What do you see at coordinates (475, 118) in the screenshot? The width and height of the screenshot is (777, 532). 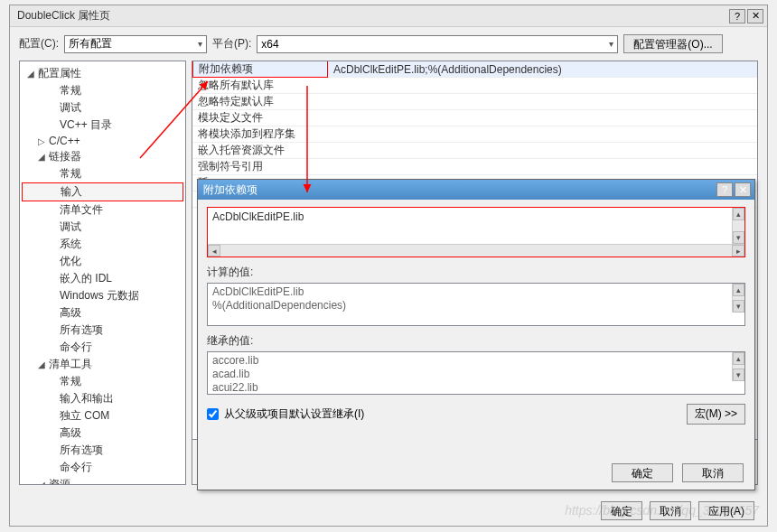 I see `property-row: 模块定义文件` at bounding box center [475, 118].